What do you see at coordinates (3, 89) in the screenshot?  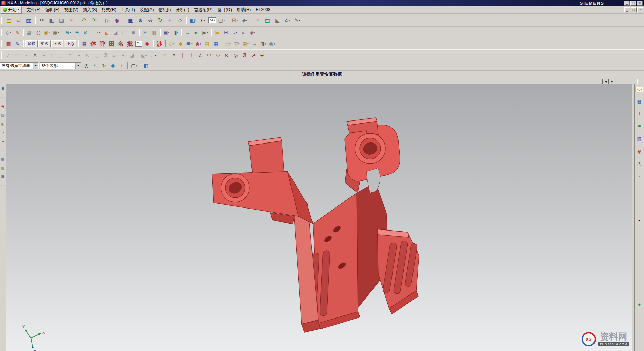 I see `rail-grid-icon: ⊞` at bounding box center [3, 89].